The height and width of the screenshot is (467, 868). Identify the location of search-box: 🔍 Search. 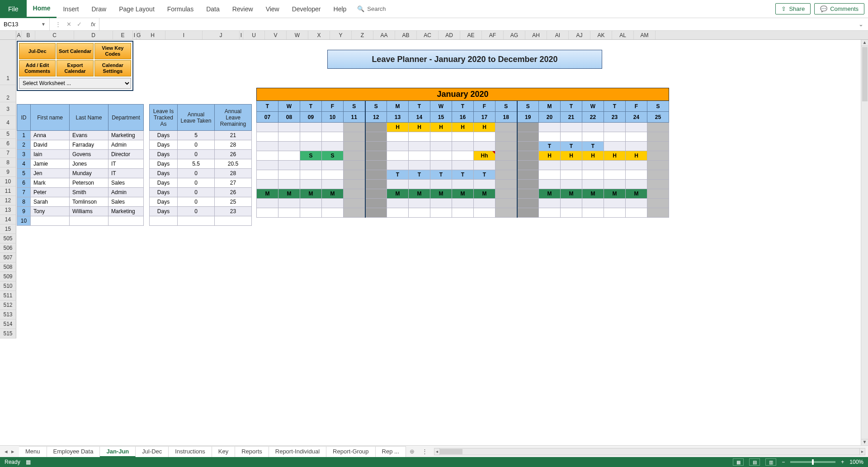
(372, 9).